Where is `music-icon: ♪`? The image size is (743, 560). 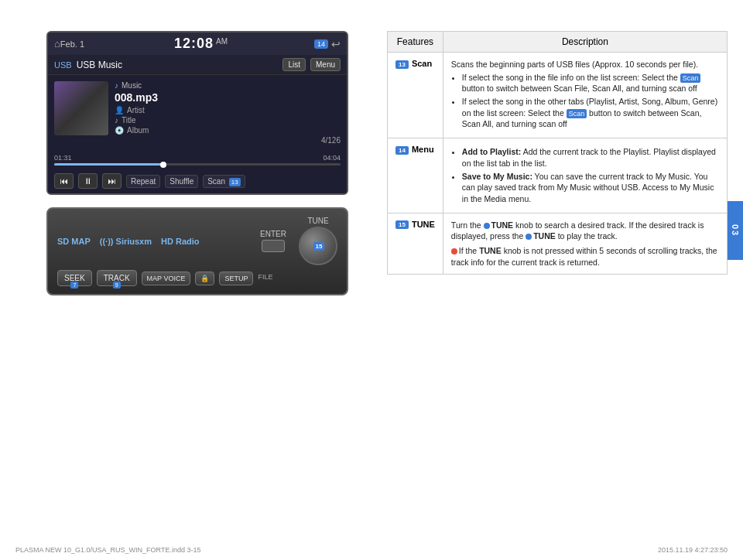 music-icon: ♪ is located at coordinates (116, 85).